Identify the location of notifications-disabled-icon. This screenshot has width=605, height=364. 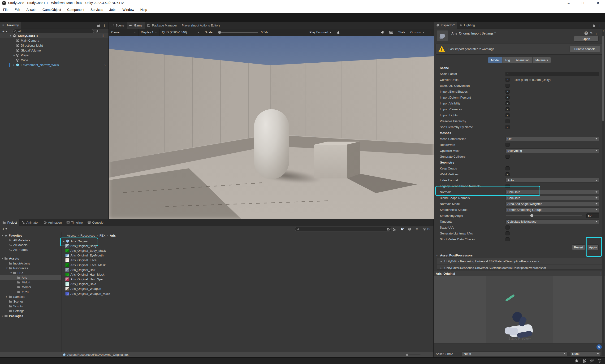
(592, 361).